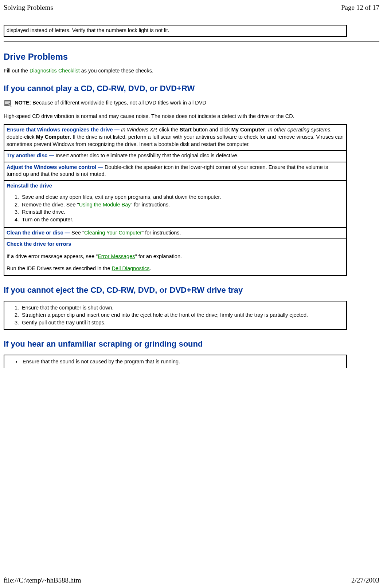 Image resolution: width=383 pixels, height=588 pixels. I want to click on row1-t3: button and click, so click(211, 130).